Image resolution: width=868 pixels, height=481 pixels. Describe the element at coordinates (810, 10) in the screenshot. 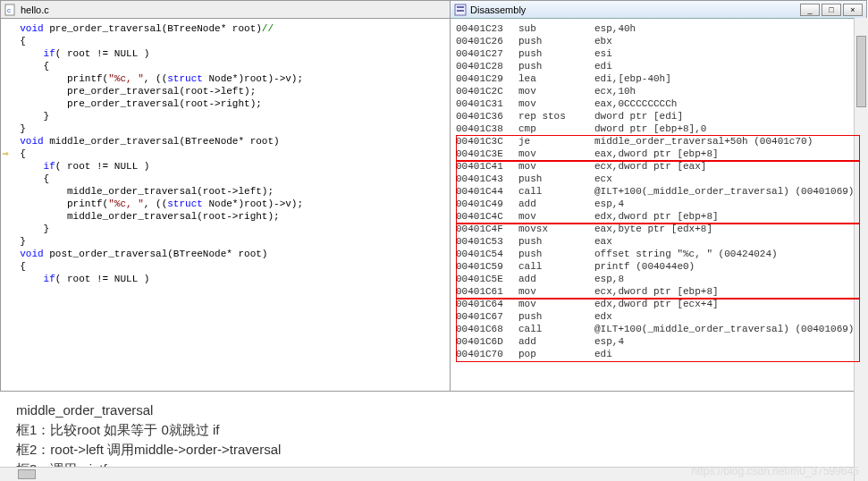

I see `minimize-button: _` at that location.